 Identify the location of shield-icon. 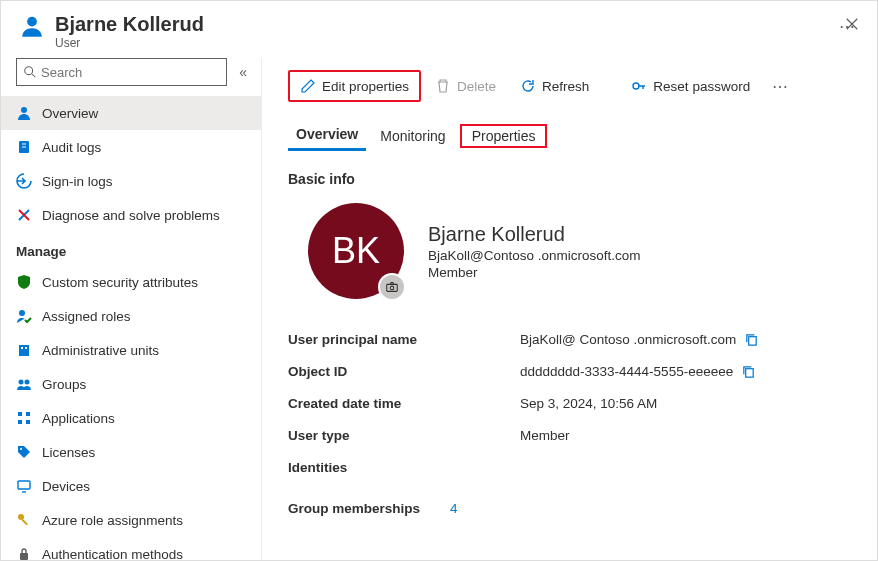
(24, 282).